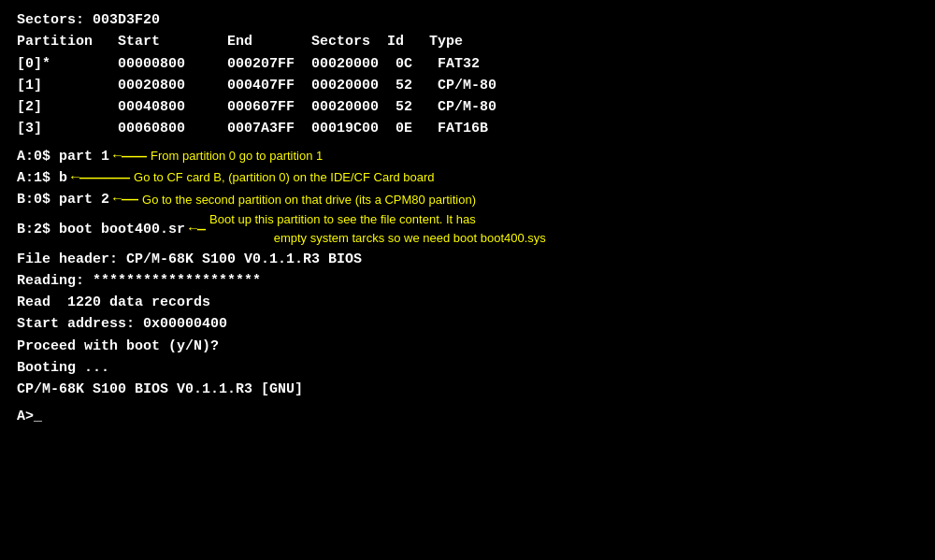 The width and height of the screenshot is (935, 560). What do you see at coordinates (218, 157) in the screenshot?
I see `annotation-1: ←——— From partition 0 go to partition 1` at bounding box center [218, 157].